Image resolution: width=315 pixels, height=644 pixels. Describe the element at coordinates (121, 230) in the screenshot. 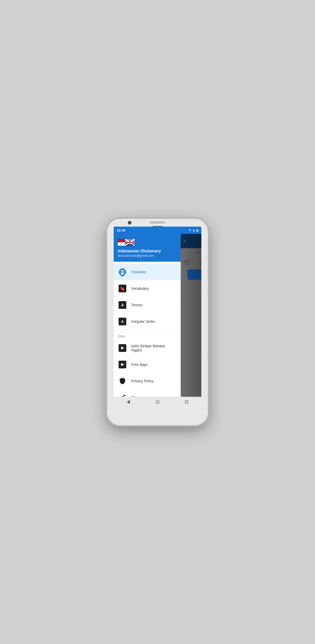

I see `status-time: 12:43` at that location.